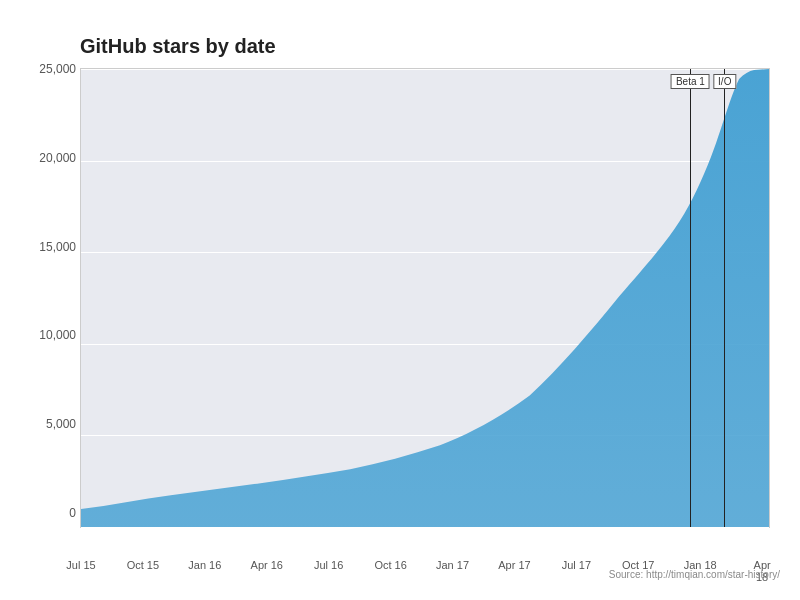 This screenshot has height=600, width=800. Describe the element at coordinates (267, 565) in the screenshot. I see `x-label-apr16: Apr 16` at that location.